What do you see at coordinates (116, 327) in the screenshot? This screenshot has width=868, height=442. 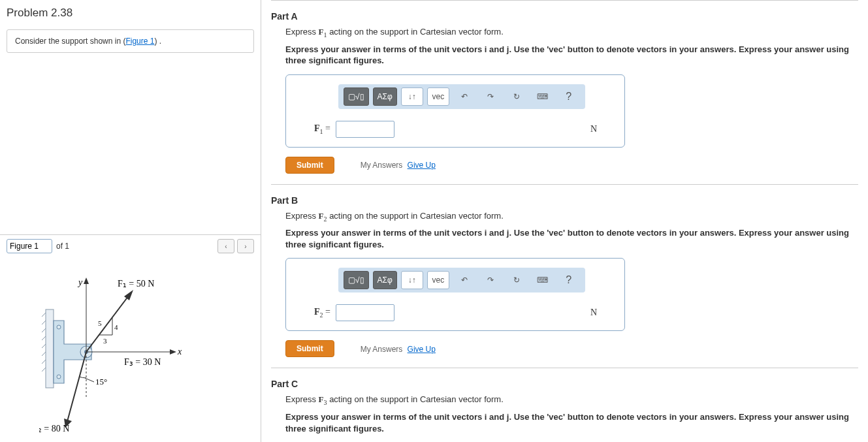 I see `tri4: 4` at bounding box center [116, 327].